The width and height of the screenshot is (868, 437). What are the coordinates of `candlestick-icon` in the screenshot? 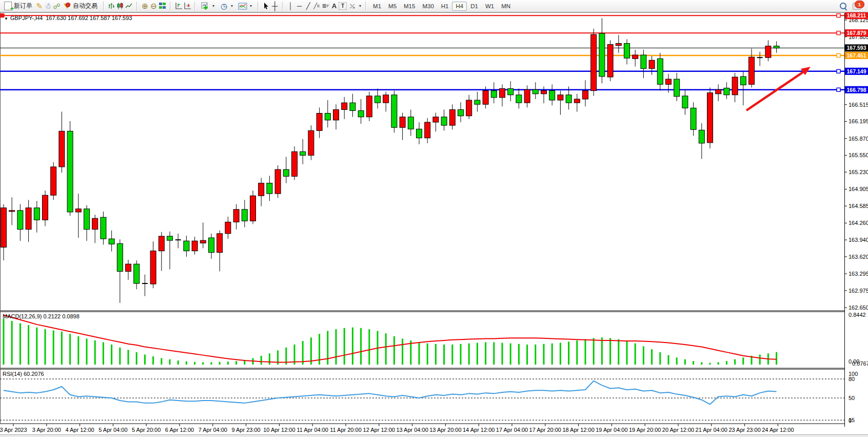 It's located at (120, 6).